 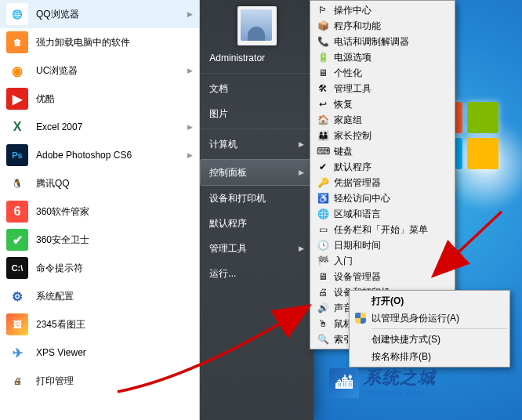 What do you see at coordinates (382, 73) in the screenshot?
I see `control-panel-item: 🖥个性化` at bounding box center [382, 73].